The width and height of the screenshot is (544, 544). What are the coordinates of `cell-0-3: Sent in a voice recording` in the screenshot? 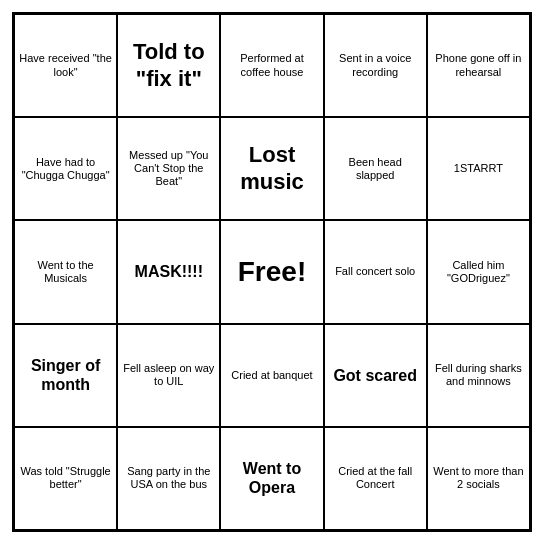 It's located at (376, 66).